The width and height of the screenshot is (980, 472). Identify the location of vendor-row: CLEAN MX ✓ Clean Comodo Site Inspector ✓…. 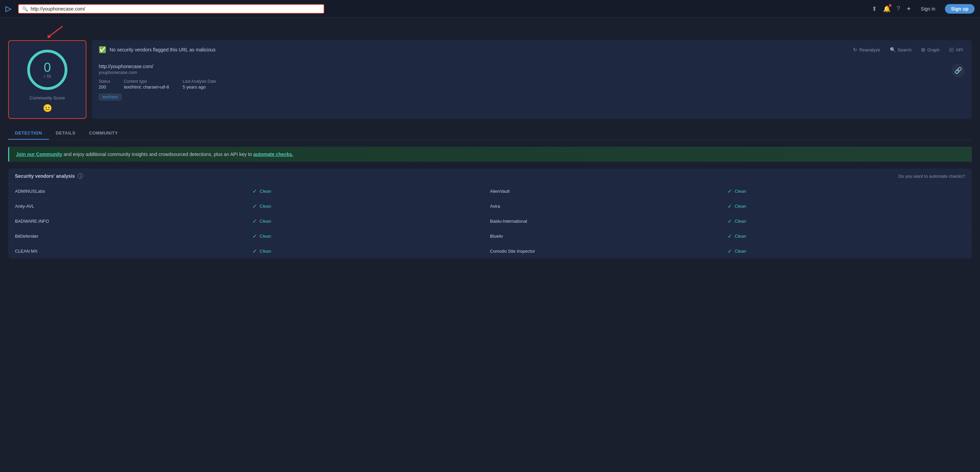
(490, 251).